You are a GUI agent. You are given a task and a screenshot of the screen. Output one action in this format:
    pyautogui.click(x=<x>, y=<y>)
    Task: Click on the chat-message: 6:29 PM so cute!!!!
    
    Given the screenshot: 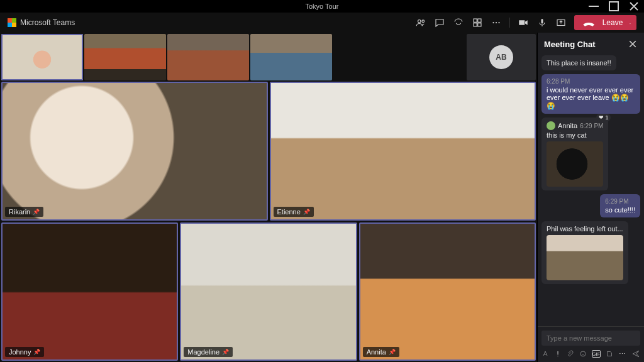 What is the action you would take?
    pyautogui.click(x=620, y=206)
    